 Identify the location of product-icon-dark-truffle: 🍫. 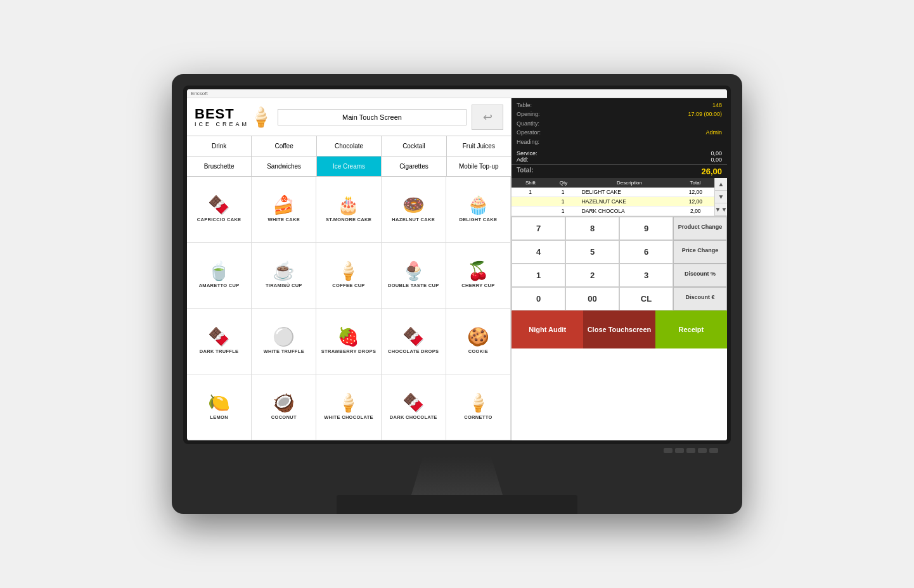
(219, 337).